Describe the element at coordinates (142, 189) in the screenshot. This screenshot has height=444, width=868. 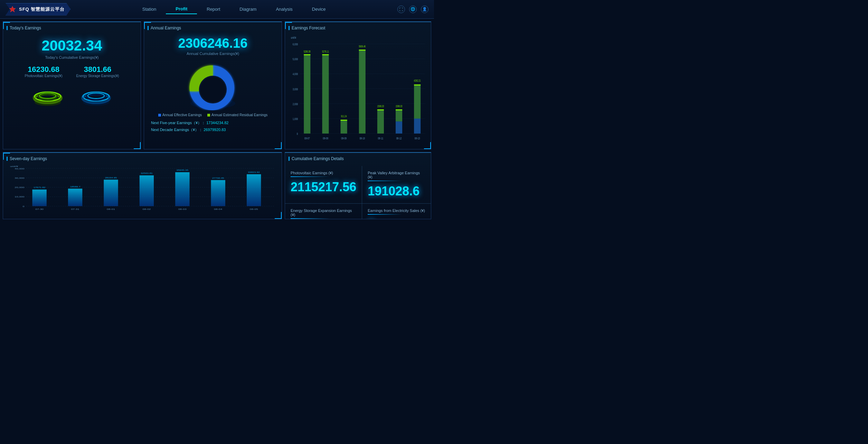
I see `seven-day-chart: unit/¥ 40,000 30,000 20,000 10,000 0 176…` at that location.